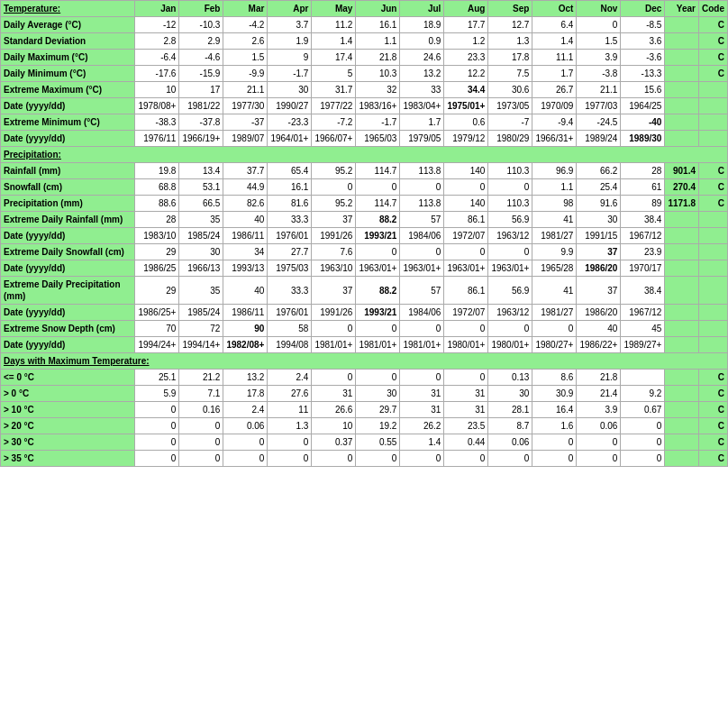 This screenshot has width=728, height=703. What do you see at coordinates (467, 171) in the screenshot?
I see `cell: 140` at bounding box center [467, 171].